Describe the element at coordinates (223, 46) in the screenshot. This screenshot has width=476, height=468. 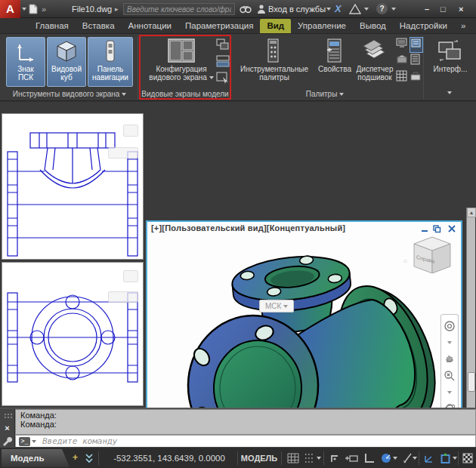
I see `named-viewports-button` at that location.